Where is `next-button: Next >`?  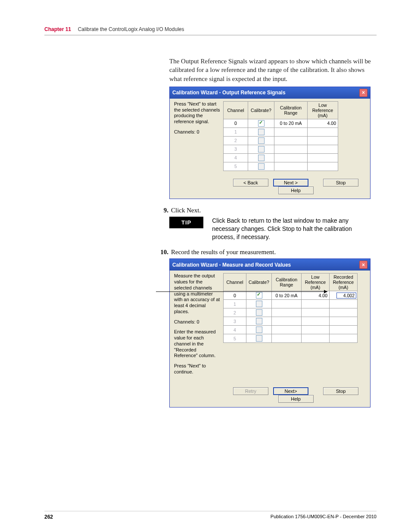
next-button: Next > is located at coordinates (291, 183).